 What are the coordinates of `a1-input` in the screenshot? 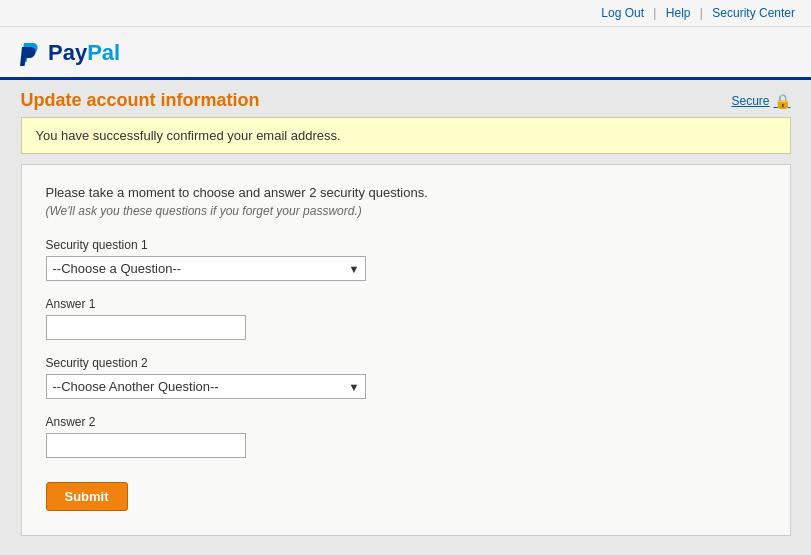 It's located at (146, 328).